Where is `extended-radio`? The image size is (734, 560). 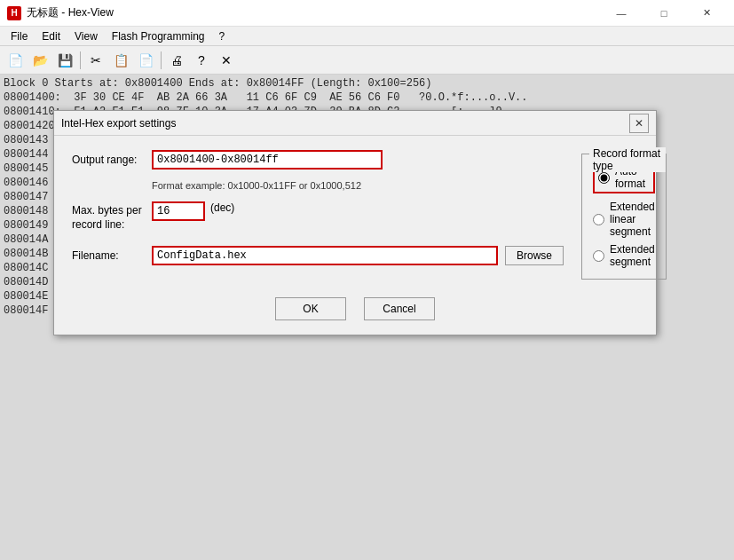 extended-radio is located at coordinates (598, 256).